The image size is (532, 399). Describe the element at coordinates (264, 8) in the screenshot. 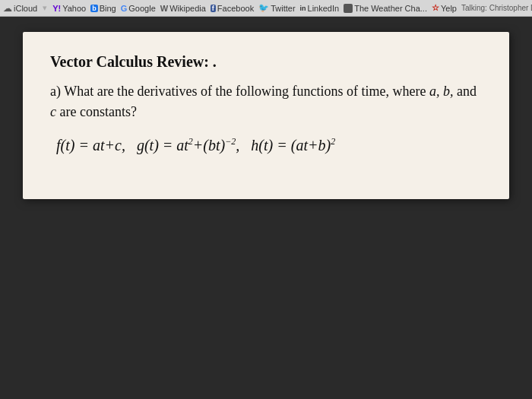

I see `twitter-icon: 🐦` at that location.